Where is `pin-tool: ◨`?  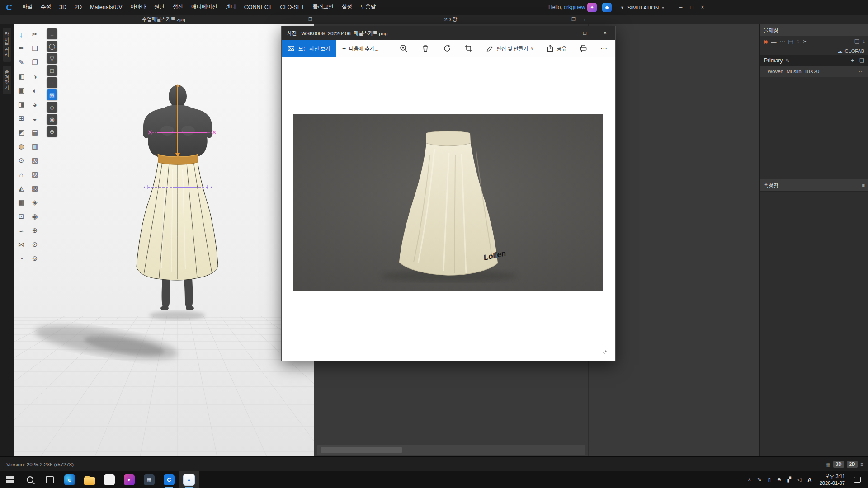 pin-tool: ◨ is located at coordinates (21, 104).